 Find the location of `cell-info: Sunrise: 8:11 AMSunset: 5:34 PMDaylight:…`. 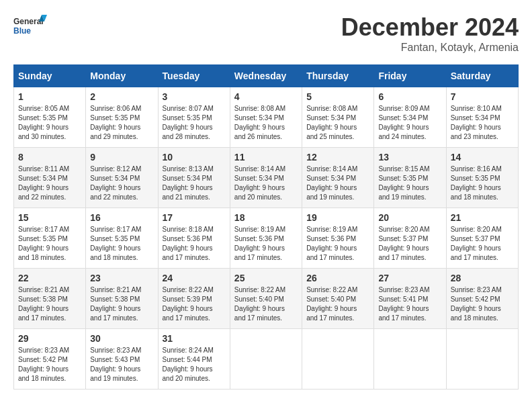

cell-info: Sunrise: 8:11 AMSunset: 5:34 PMDaylight:… is located at coordinates (44, 183).